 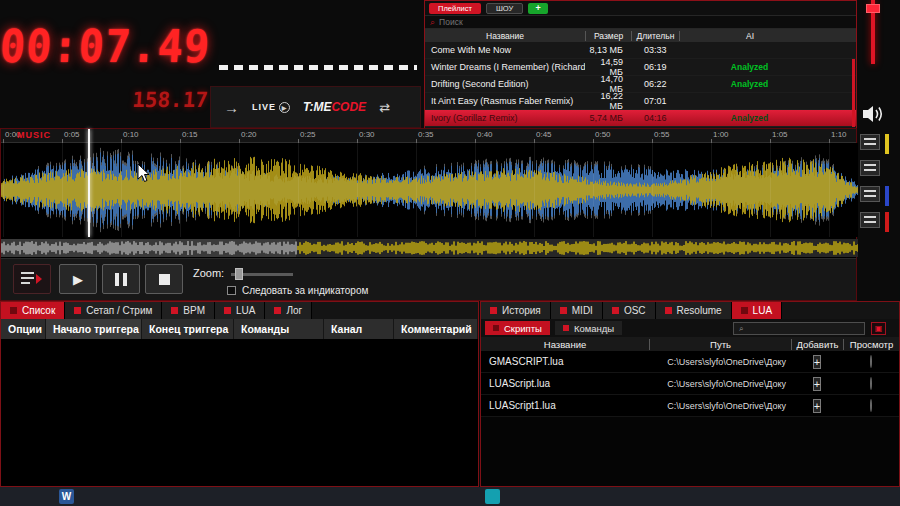 I want to click on live-button: LIVE ▶, so click(x=271, y=108).